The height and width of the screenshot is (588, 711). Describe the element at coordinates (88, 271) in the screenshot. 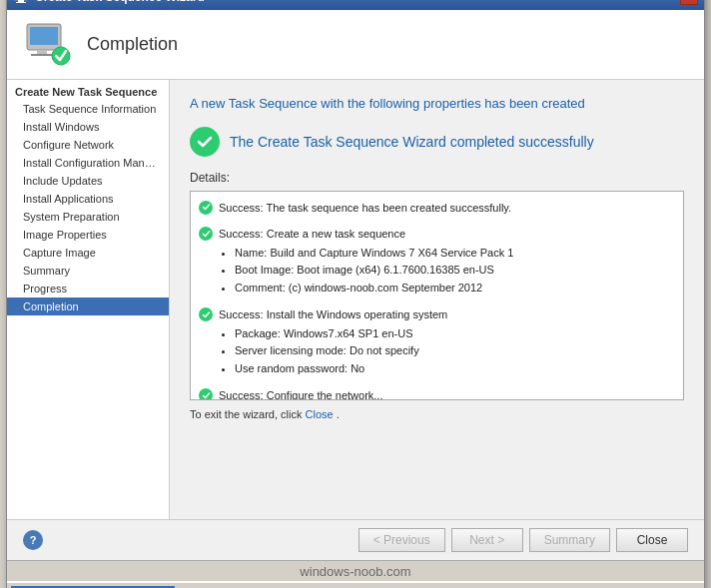

I see `sidebar-item-summary: Summary` at that location.